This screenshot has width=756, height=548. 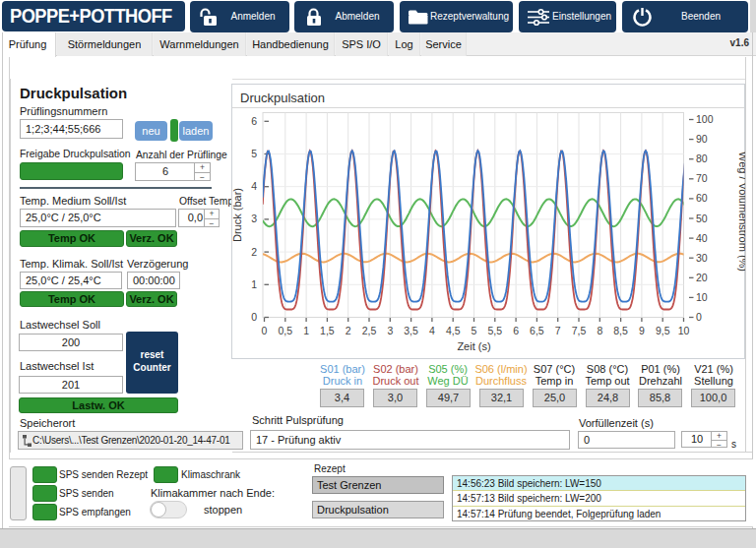 I want to click on svg-text: 5,5, so click(x=494, y=331).